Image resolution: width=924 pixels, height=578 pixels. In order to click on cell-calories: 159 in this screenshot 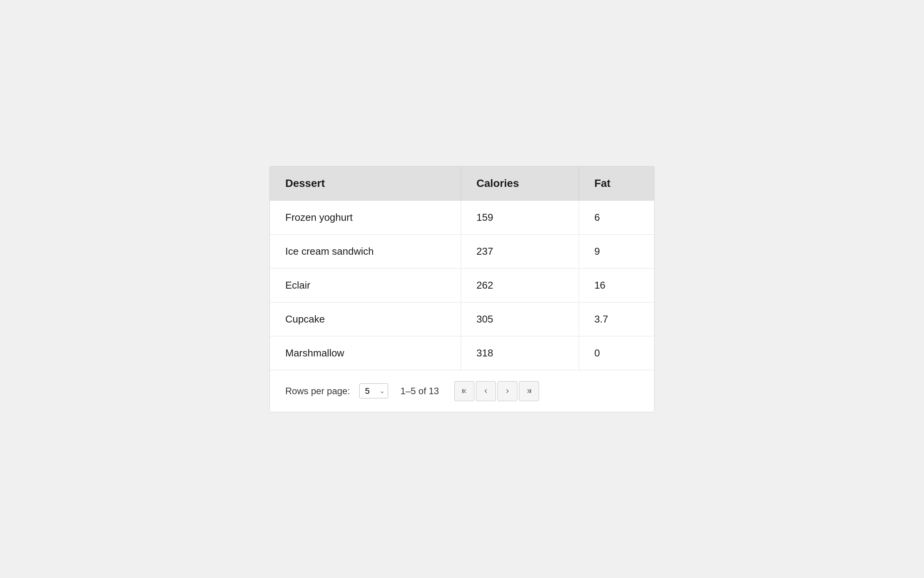, I will do `click(520, 217)`.